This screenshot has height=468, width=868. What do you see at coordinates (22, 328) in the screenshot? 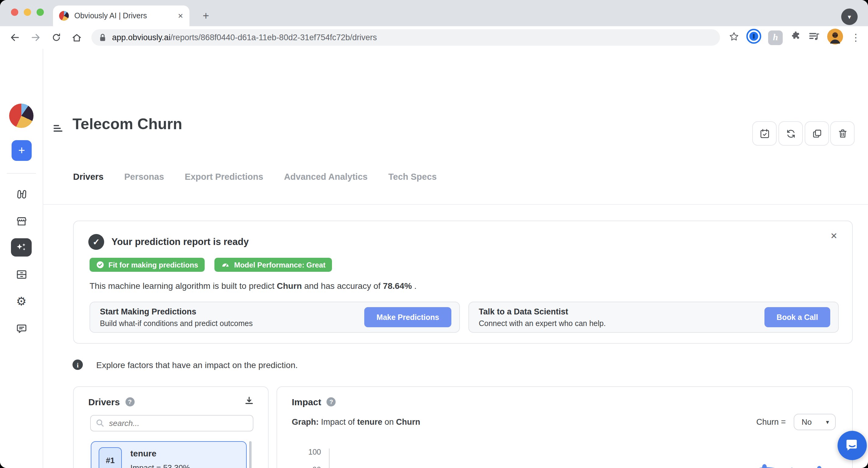
I see `sidebar-item-support` at bounding box center [22, 328].